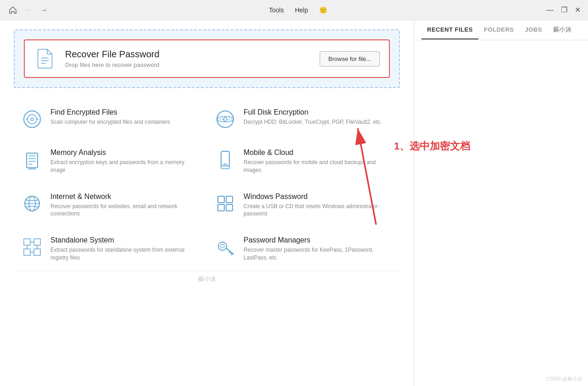 Image resolution: width=588 pixels, height=386 pixels. What do you see at coordinates (304, 161) in the screenshot?
I see `feature-mobile-cloud: Mobile & Cloud Recover passwords for mob…` at bounding box center [304, 161].